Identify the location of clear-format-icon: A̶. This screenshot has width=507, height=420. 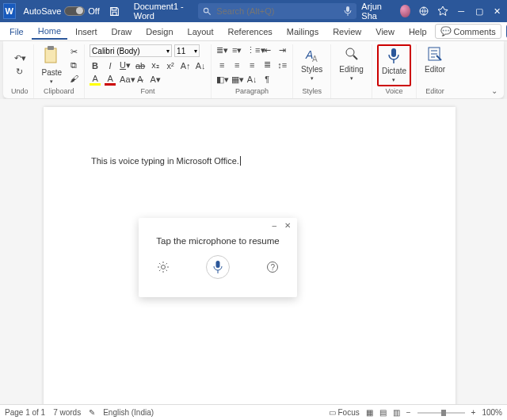
(140, 79).